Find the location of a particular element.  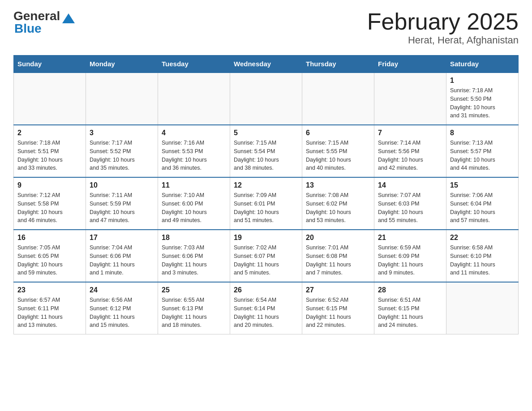

day-number: 5 is located at coordinates (266, 133).